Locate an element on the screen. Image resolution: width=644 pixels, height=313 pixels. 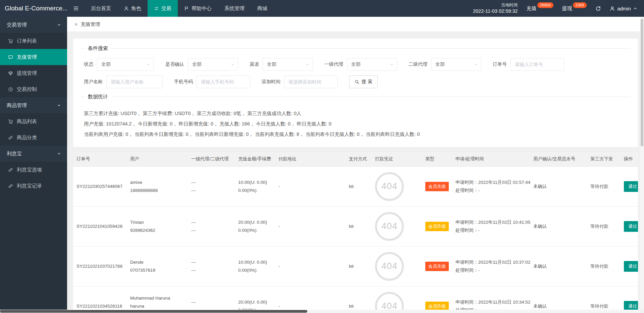
confirm-select: 全部 is located at coordinates (213, 64).